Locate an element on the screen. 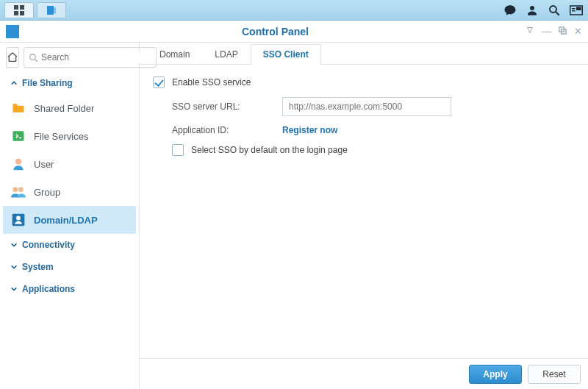 The height and width of the screenshot is (389, 588). sidebar-item-label: Shared Folder is located at coordinates (64, 109).